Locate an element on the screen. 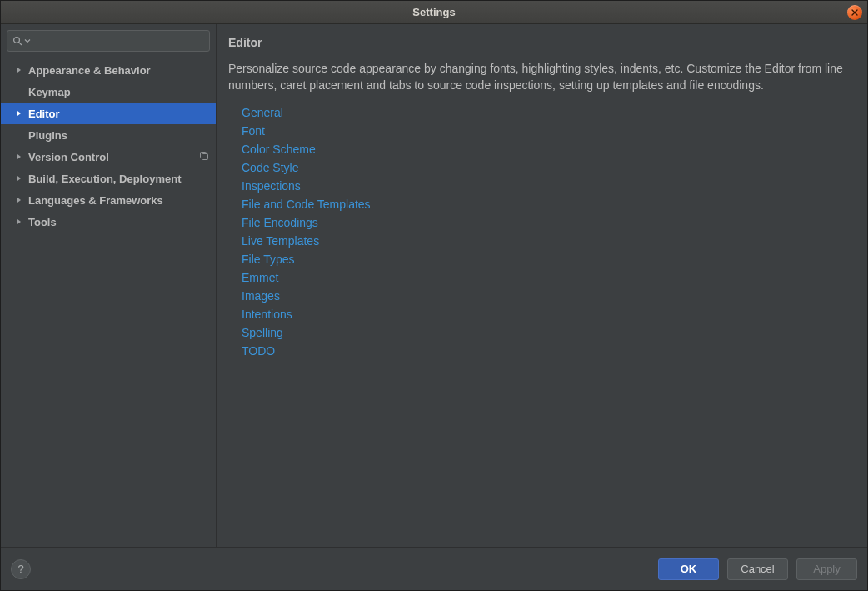 The image size is (868, 591). sidebar-item-label: Version Control is located at coordinates (68, 157).